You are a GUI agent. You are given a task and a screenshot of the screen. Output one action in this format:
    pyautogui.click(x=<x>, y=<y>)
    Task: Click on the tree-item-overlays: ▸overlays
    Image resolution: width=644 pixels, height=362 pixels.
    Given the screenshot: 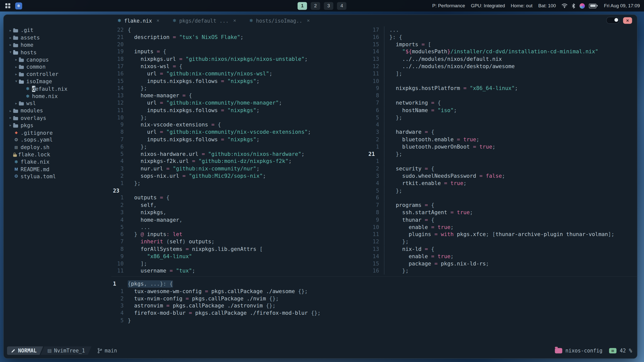 What is the action you would take?
    pyautogui.click(x=58, y=118)
    